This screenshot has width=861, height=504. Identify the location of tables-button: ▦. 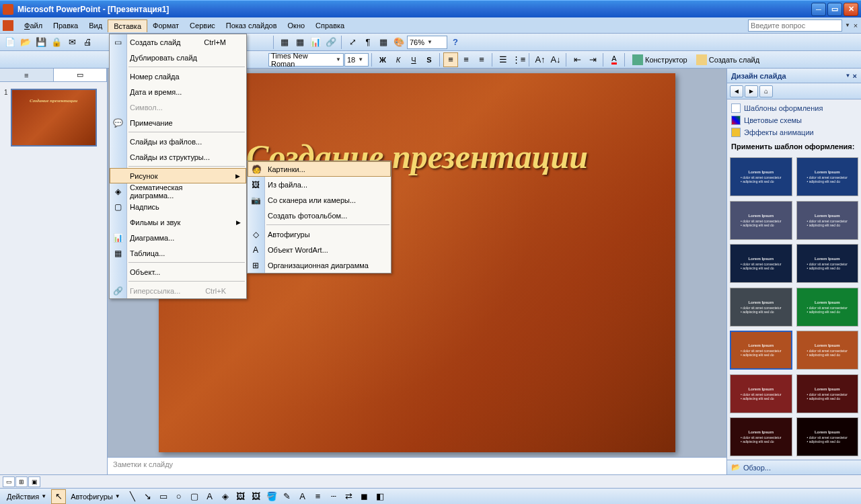
(285, 42).